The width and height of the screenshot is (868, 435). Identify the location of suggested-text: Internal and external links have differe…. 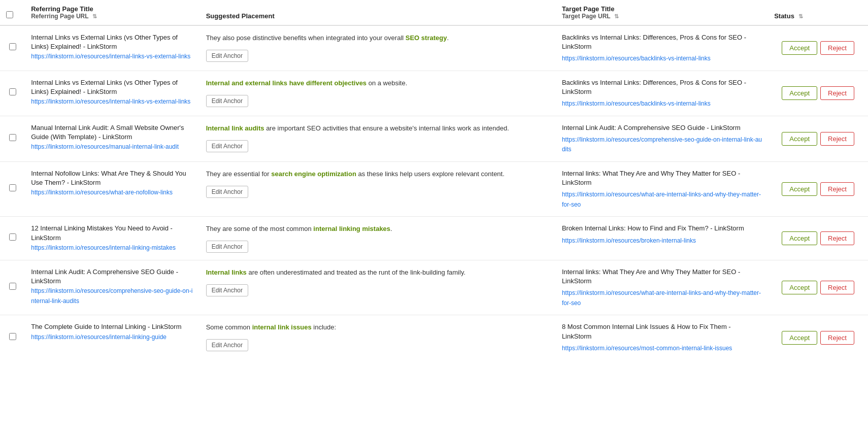
(378, 83).